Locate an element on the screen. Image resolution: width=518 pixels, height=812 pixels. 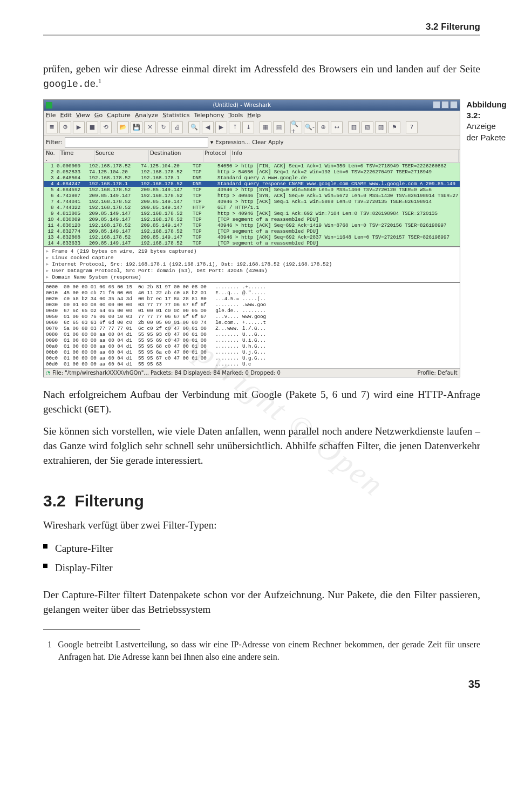
tb-find-icon: 🔍 is located at coordinates (194, 127).